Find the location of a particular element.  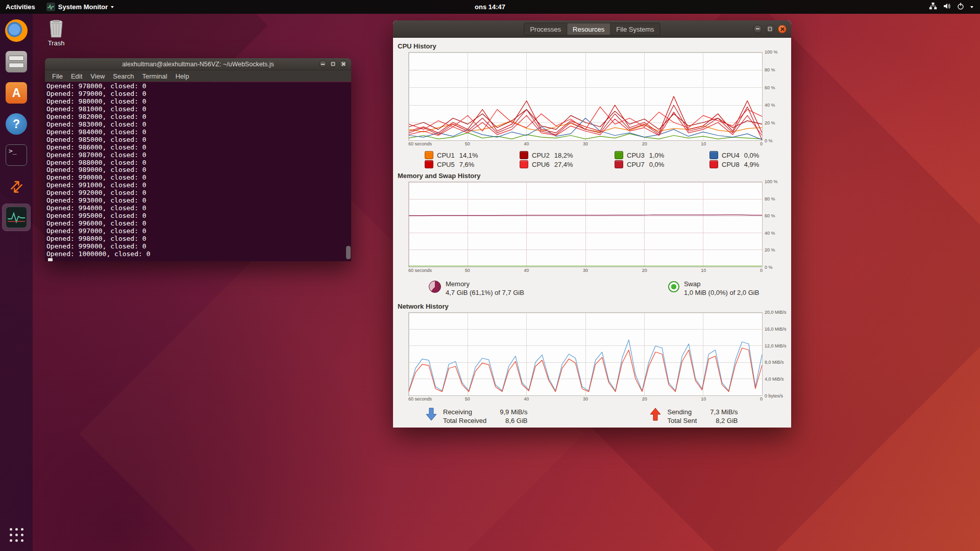

terminal-window-title: alexhultman@alexhultman-N56VZ: ~/uWebSoc… is located at coordinates (198, 64).